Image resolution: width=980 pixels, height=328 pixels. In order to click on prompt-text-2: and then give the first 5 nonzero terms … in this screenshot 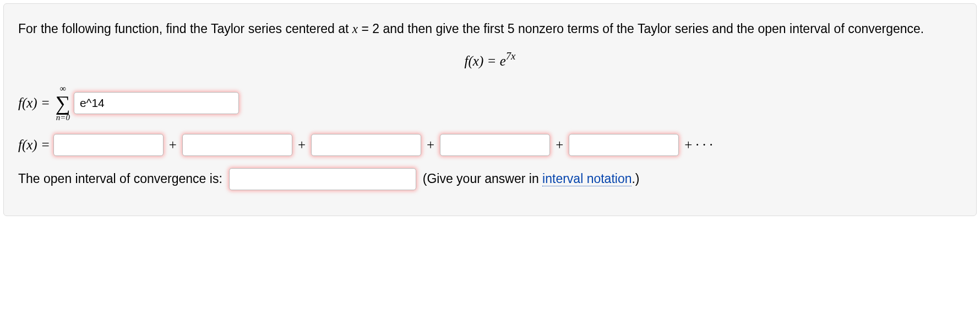, I will do `click(652, 29)`.